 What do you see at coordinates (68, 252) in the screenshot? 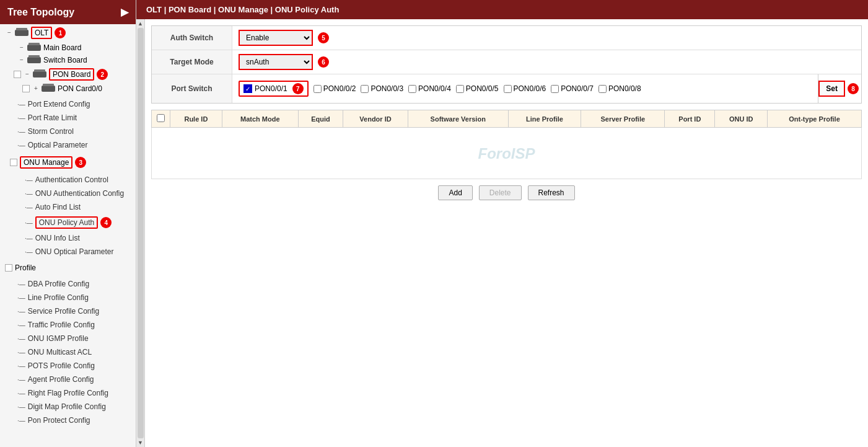
I see `menu-onu-optical-param: ·— ONU Optical Parameter` at bounding box center [68, 252].